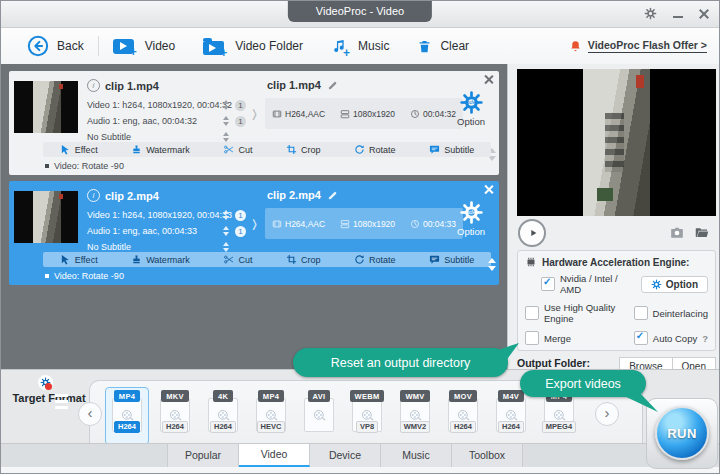 The image size is (720, 474). Describe the element at coordinates (443, 46) in the screenshot. I see `clear-button: Clear` at that location.